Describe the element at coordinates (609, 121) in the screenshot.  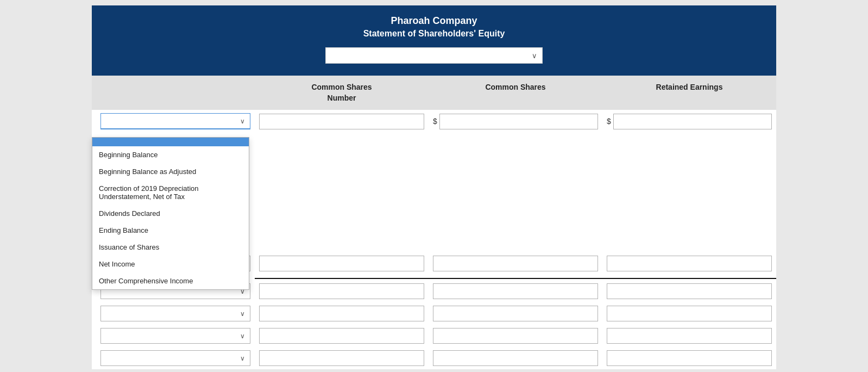
I see `currency-symbol-2: $` at that location.